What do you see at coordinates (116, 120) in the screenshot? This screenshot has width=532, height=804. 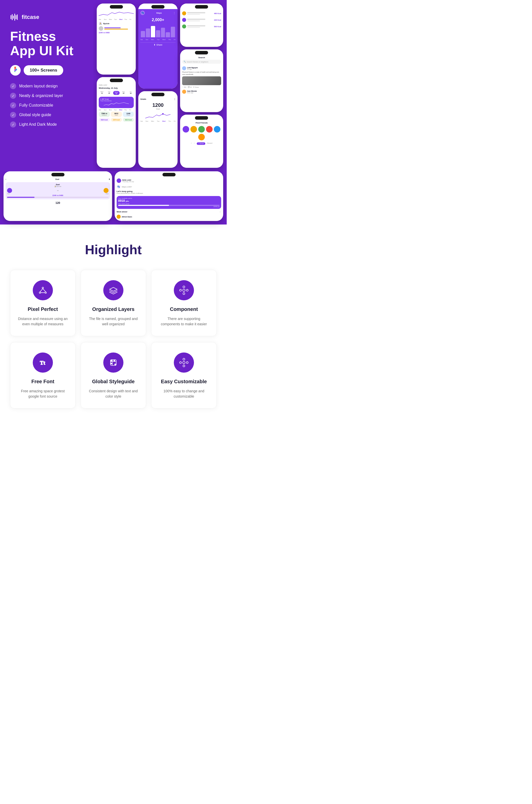 I see `bottom-stats: 628 kcal 235 kcal 432 kcal` at bounding box center [116, 120].